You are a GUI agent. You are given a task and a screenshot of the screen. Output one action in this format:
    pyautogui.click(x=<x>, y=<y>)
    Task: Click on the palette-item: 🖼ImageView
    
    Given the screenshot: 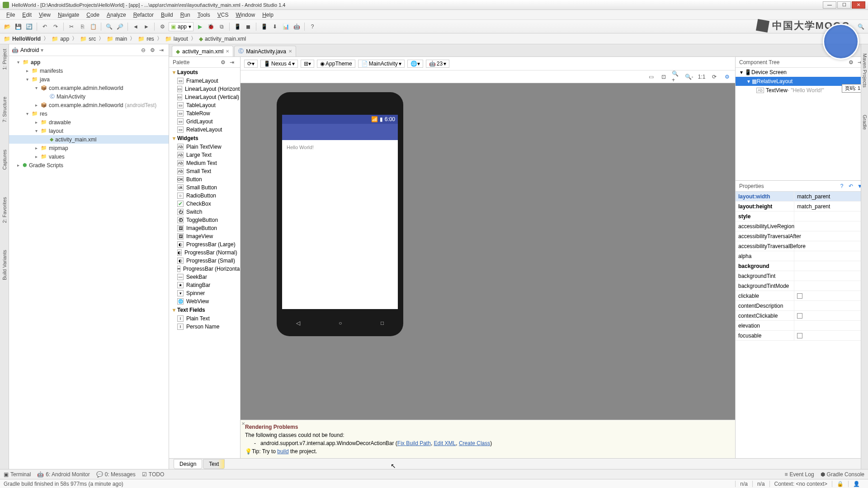 What is the action you would take?
    pyautogui.click(x=204, y=236)
    